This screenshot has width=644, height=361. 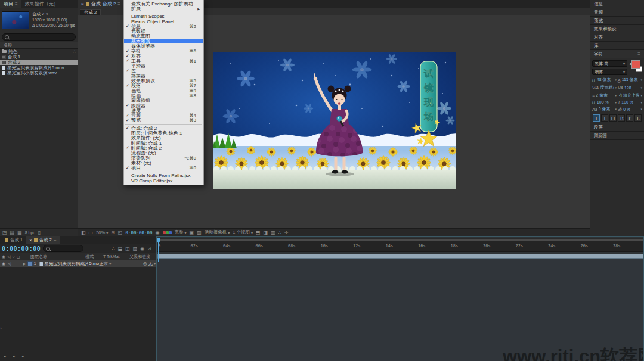 I want to click on timeline-search-input, so click(x=66, y=249).